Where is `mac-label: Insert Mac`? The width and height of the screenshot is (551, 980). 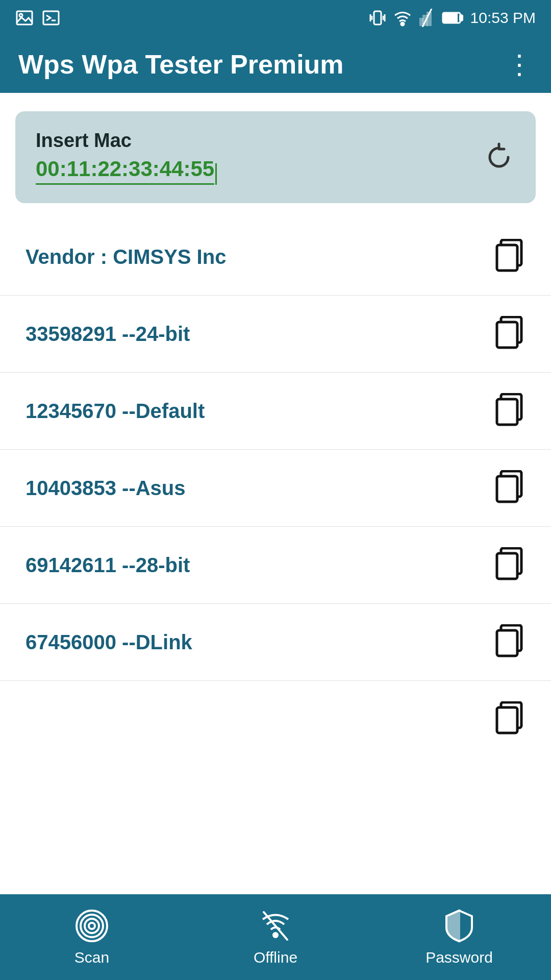
mac-label: Insert Mac is located at coordinates (259, 141).